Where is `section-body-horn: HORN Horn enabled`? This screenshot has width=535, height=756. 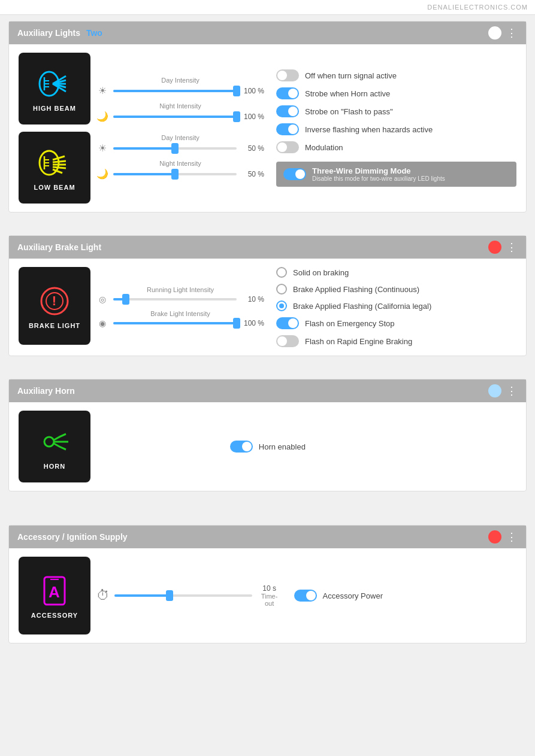 section-body-horn: HORN Horn enabled is located at coordinates (267, 447).